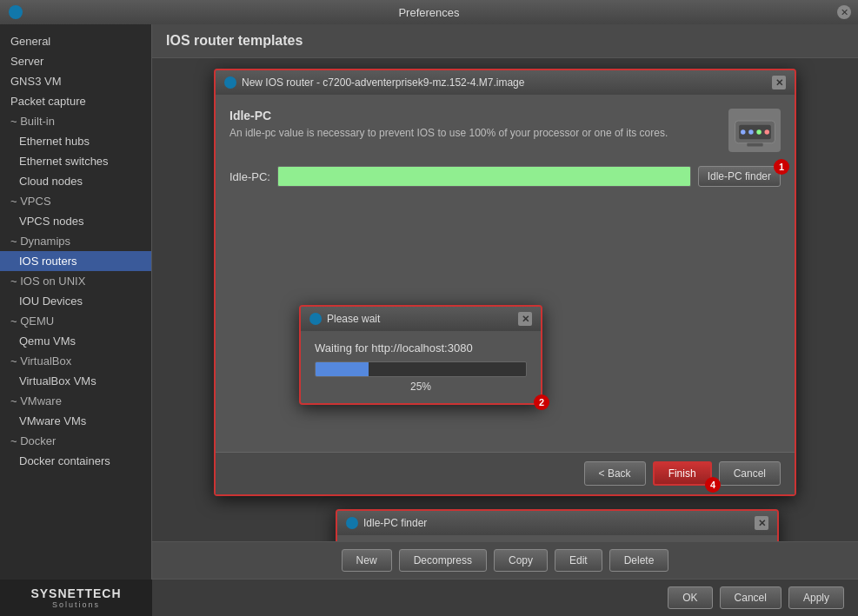 This screenshot has width=858, height=616. What do you see at coordinates (816, 598) in the screenshot?
I see `apply-button: Apply` at bounding box center [816, 598].